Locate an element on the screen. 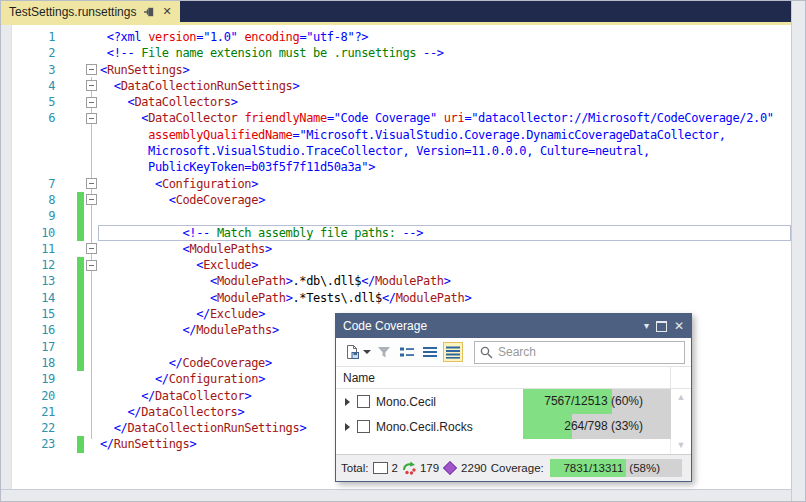 Image resolution: width=806 pixels, height=502 pixels. line-number: 19 is located at coordinates (33, 379).